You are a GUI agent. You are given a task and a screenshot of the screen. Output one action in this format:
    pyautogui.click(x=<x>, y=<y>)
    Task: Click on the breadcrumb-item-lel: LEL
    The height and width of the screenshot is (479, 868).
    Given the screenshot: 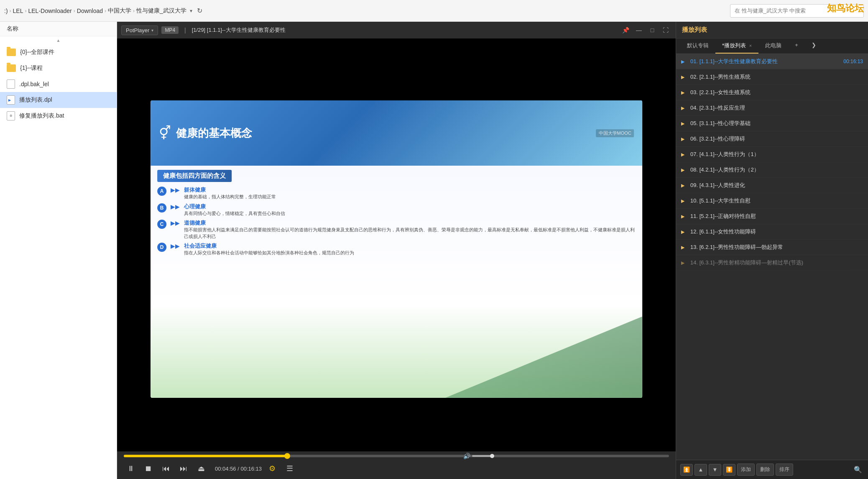 What is the action you would take?
    pyautogui.click(x=18, y=11)
    